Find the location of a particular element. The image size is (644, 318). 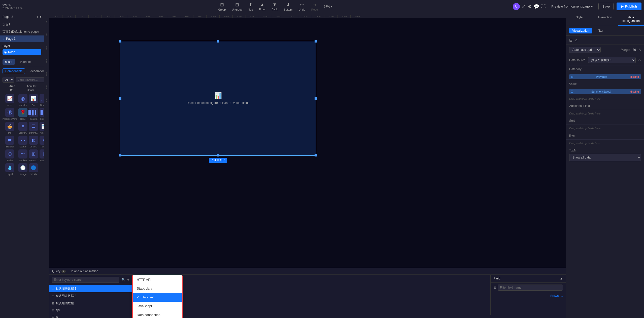

right-panel: Style Interaction data configuration Vis… is located at coordinates (605, 166).